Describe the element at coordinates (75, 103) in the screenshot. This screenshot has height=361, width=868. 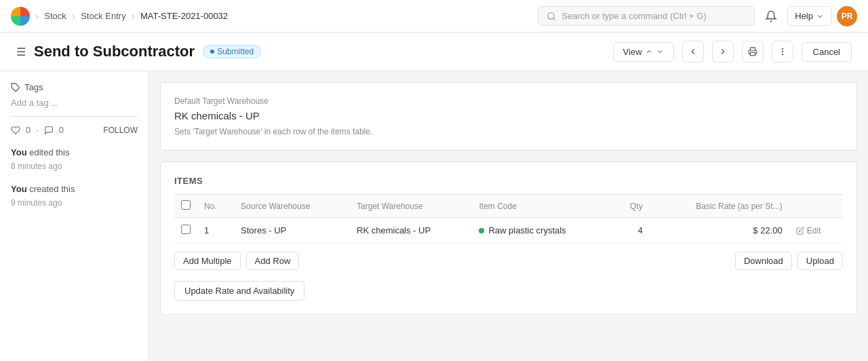
I see `add-tag-button: Add a tag ...` at that location.